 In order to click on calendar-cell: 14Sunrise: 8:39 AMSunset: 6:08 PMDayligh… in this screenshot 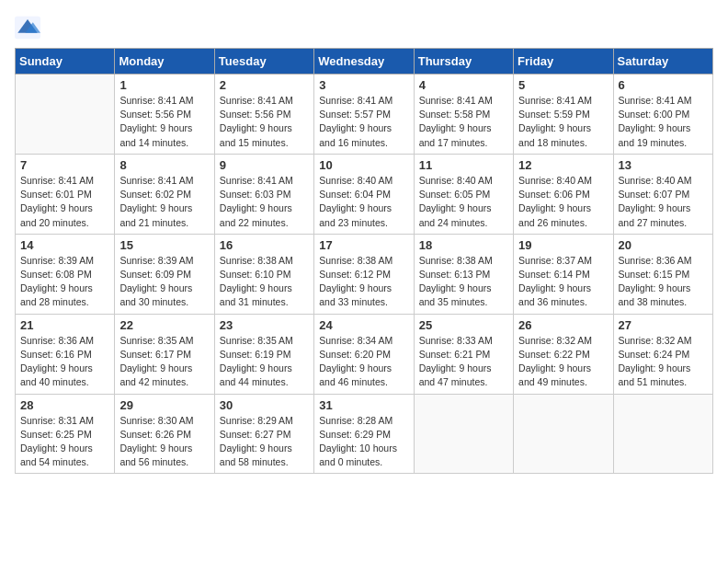, I will do `click(65, 274)`.